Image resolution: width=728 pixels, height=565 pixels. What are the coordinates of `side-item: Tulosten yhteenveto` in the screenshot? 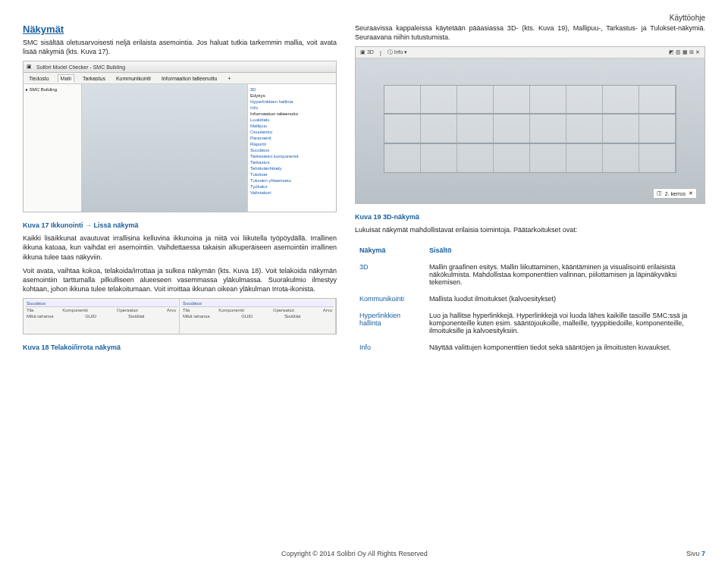 It's located at (292, 180).